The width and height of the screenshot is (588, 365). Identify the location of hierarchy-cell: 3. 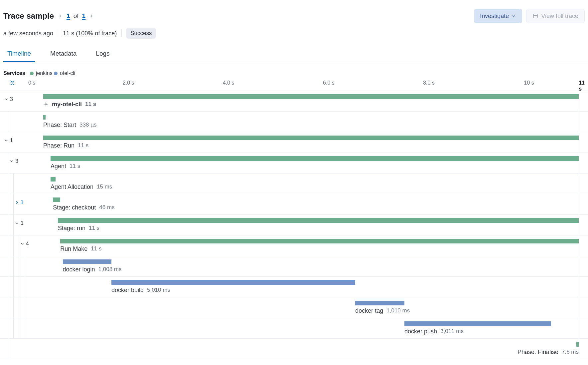
(22, 101).